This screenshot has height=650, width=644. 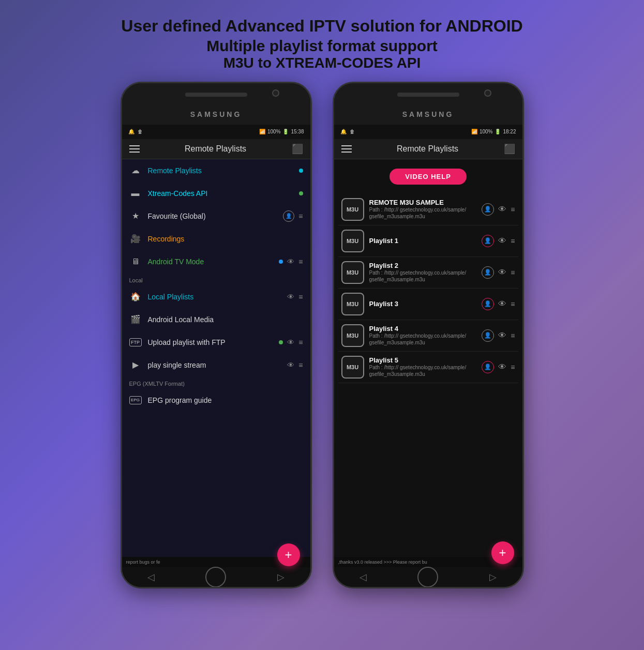 What do you see at coordinates (509, 131) in the screenshot?
I see `time-right: 18:22` at bounding box center [509, 131].